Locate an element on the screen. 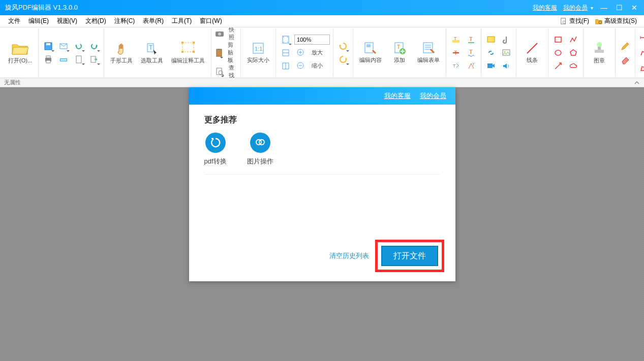 This screenshot has width=644, height=361. polyline-shape is located at coordinates (573, 40).